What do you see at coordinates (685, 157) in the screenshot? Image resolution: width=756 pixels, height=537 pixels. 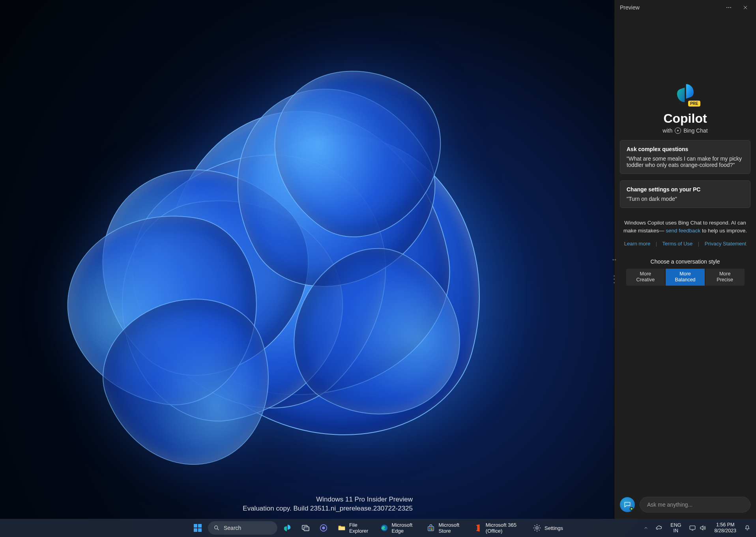 I see `suggestion-card-complex-questions: Ask complex questions "What are some mea…` at bounding box center [685, 157].